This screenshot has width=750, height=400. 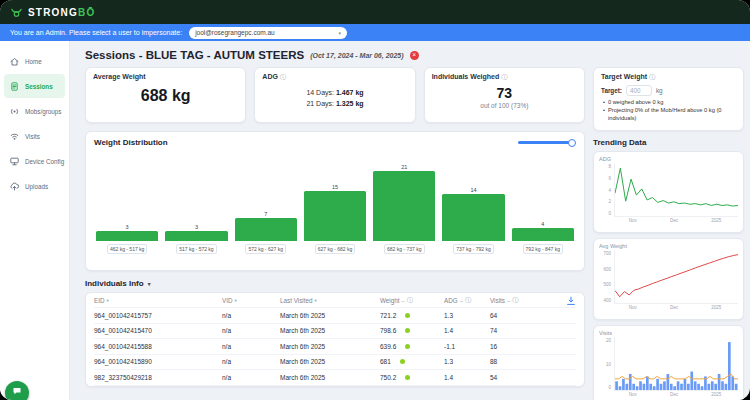 What do you see at coordinates (158, 378) in the screenshot?
I see `eid-cell: 982_323750429218` at bounding box center [158, 378].